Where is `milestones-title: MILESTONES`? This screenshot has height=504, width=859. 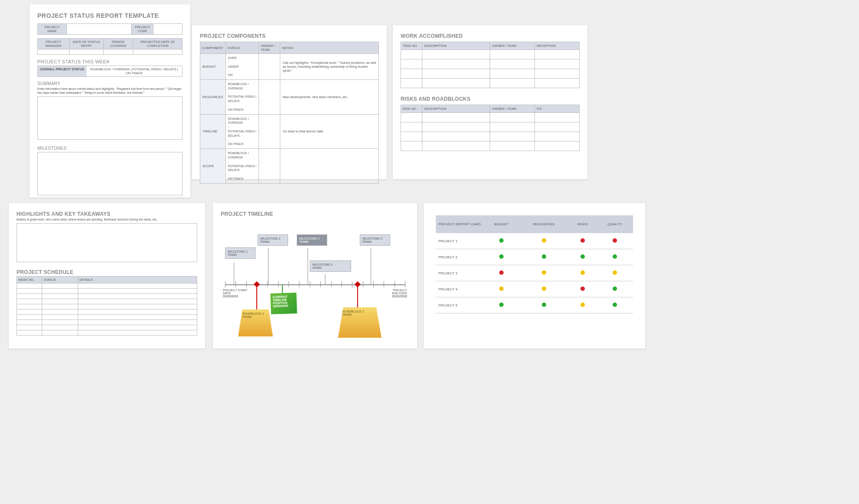 milestones-title: MILESTONES is located at coordinates (110, 148).